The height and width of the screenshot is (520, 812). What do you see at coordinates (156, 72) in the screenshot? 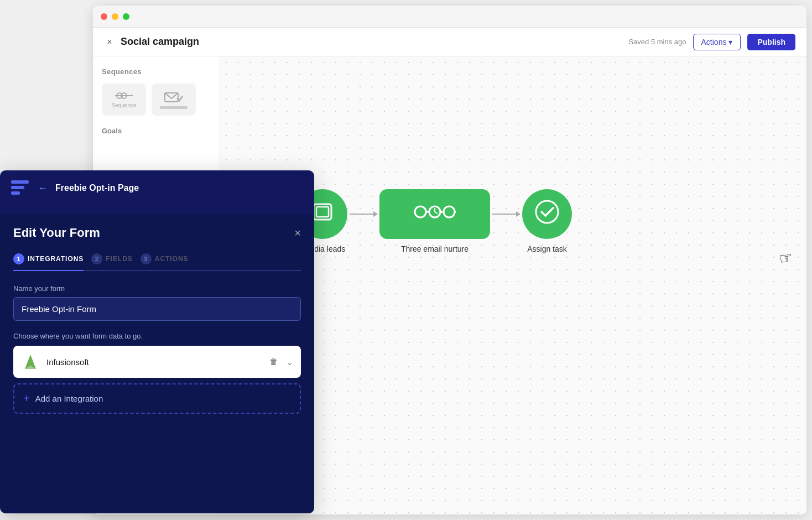
I see `sequences-label: Sequences` at bounding box center [156, 72].